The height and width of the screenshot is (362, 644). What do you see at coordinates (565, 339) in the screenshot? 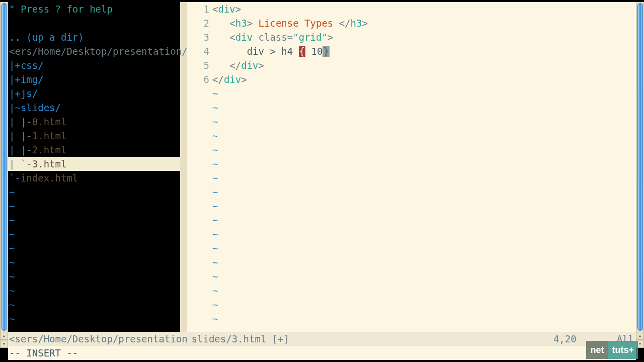
I see `status-cursor-pos: 4,20` at bounding box center [565, 339].